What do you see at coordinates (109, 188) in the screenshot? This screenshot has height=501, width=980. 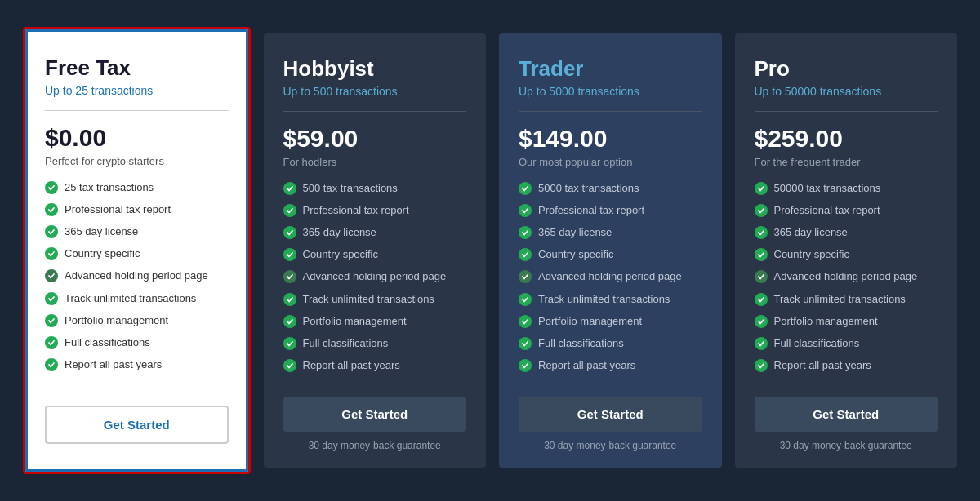 I see `feature-text: 25 tax transactions` at bounding box center [109, 188].